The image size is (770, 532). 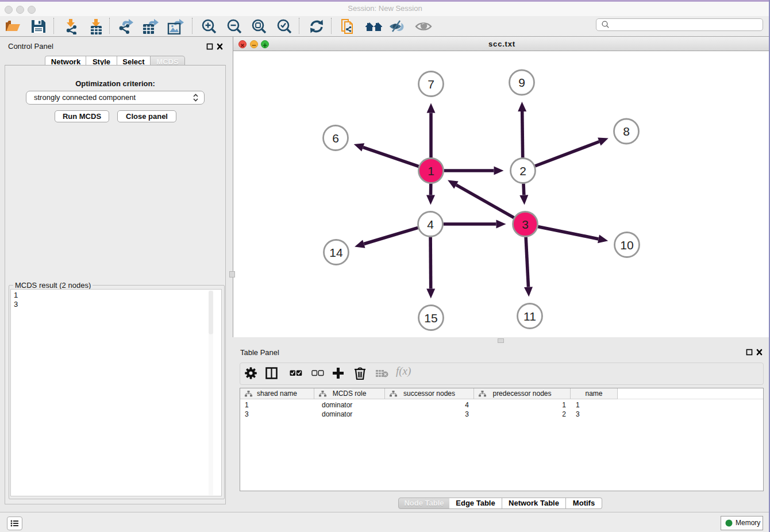 I want to click on svg-text: 6, so click(x=336, y=138).